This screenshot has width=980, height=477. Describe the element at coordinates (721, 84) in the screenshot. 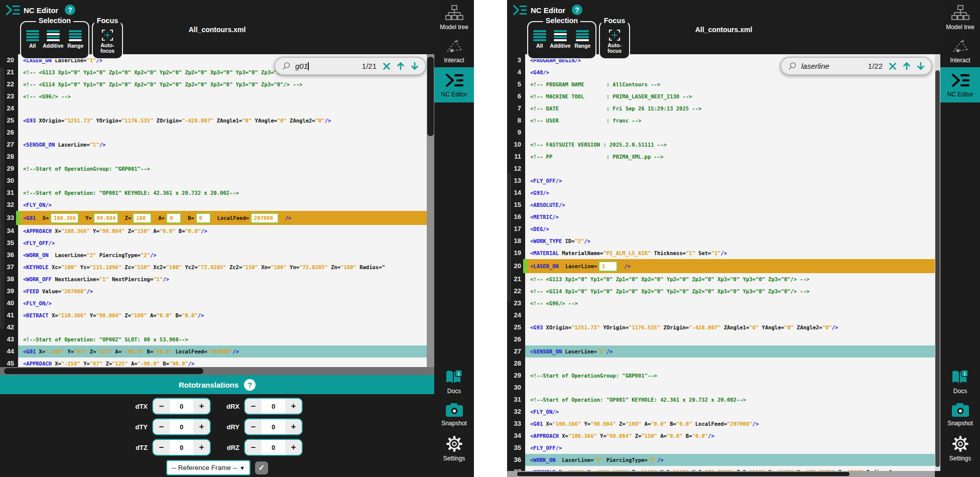

I see `code-line: 5<!-- PROGRAM NAME : AllContours -->` at that location.